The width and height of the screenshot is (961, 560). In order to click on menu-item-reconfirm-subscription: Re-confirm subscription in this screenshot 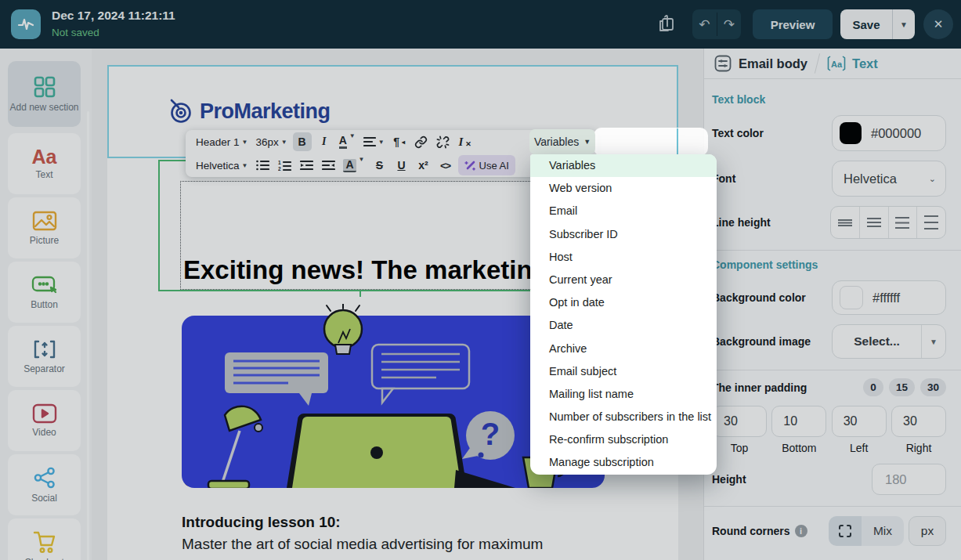, I will do `click(623, 440)`.